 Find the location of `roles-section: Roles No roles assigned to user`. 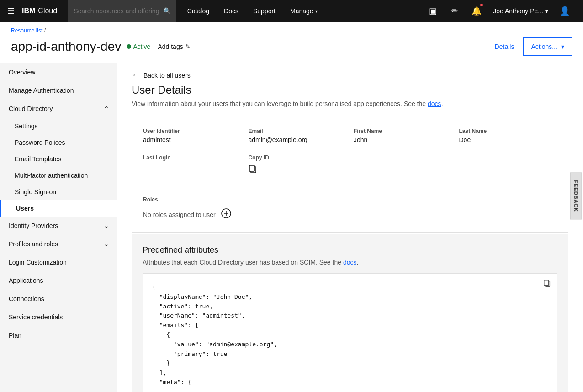

roles-section: Roles No roles assigned to user is located at coordinates (350, 204).